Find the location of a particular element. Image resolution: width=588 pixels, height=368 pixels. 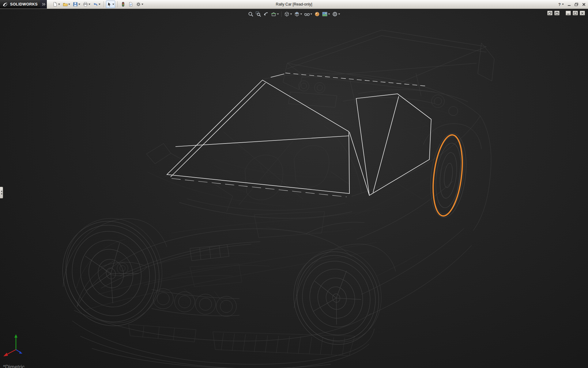

open-button is located at coordinates (66, 4).